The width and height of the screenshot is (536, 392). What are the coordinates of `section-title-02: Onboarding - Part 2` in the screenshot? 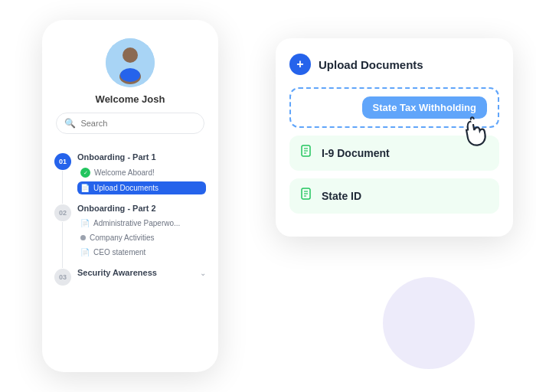 It's located at (142, 208).